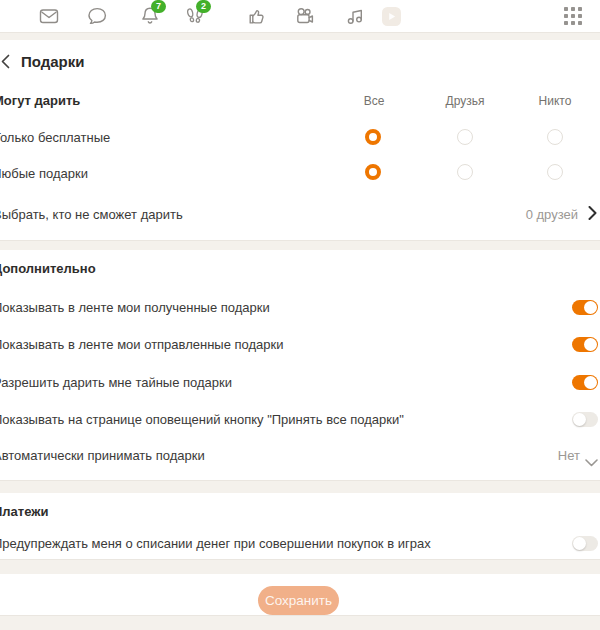 The width and height of the screenshot is (600, 630). Describe the element at coordinates (135, 308) in the screenshot. I see `toggle-label-received: Показывать в ленте мои полученные подарк…` at that location.